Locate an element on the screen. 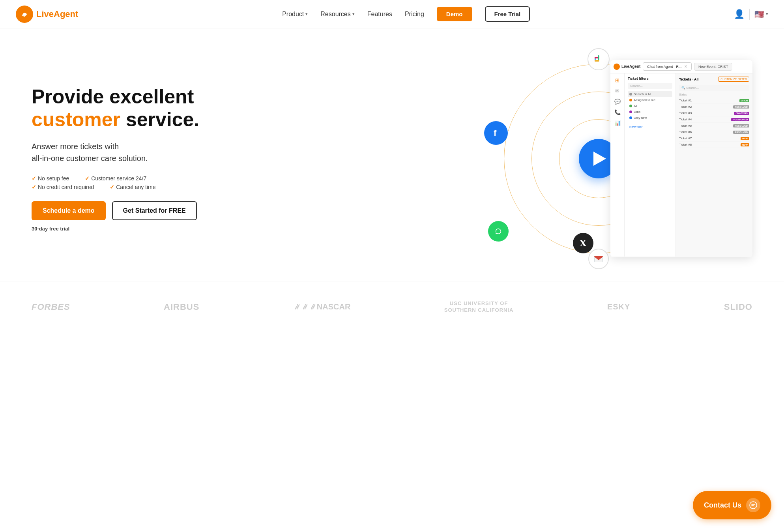 This screenshot has height=532, width=784. filter-search-all: Search in All is located at coordinates (650, 94).